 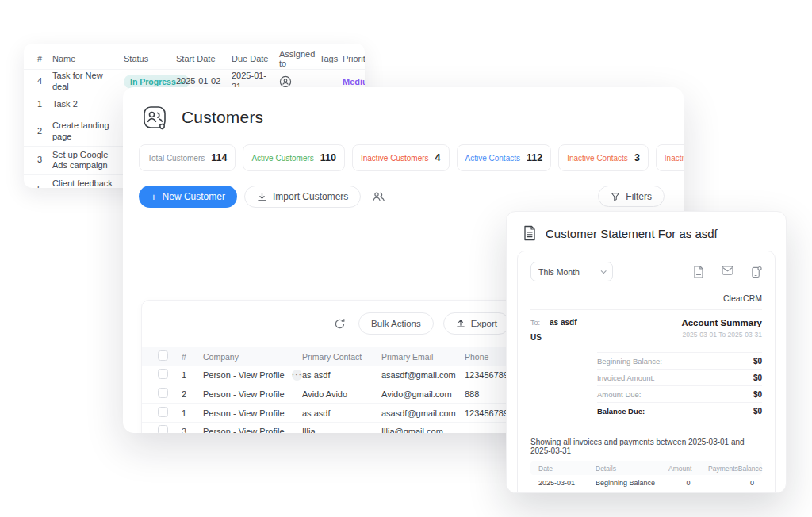 I want to click on primary-email: Avido@gmail.com, so click(x=423, y=394).